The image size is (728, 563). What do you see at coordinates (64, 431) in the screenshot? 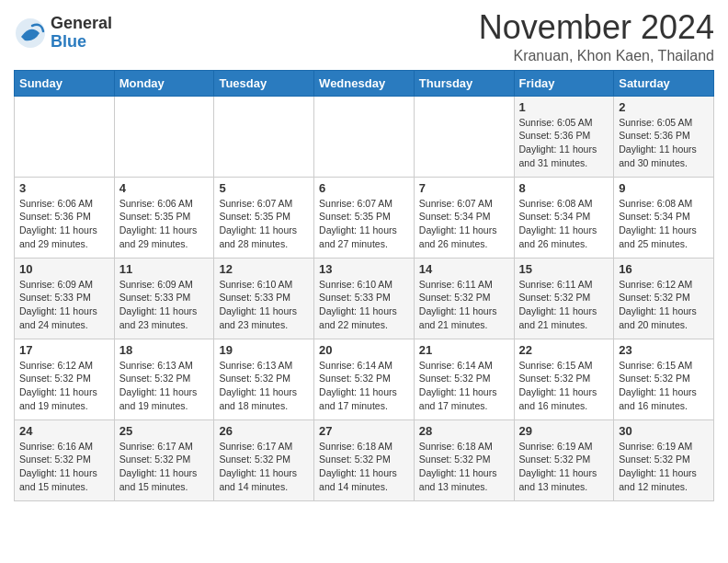
I see `day-number: 24` at bounding box center [64, 431].